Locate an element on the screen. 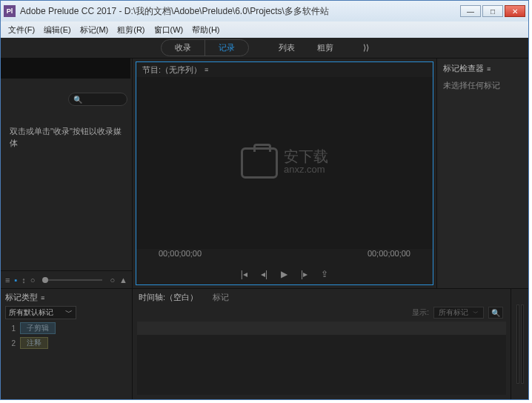 The image size is (532, 403). watermark: 安下载 anxz.com is located at coordinates (285, 163).